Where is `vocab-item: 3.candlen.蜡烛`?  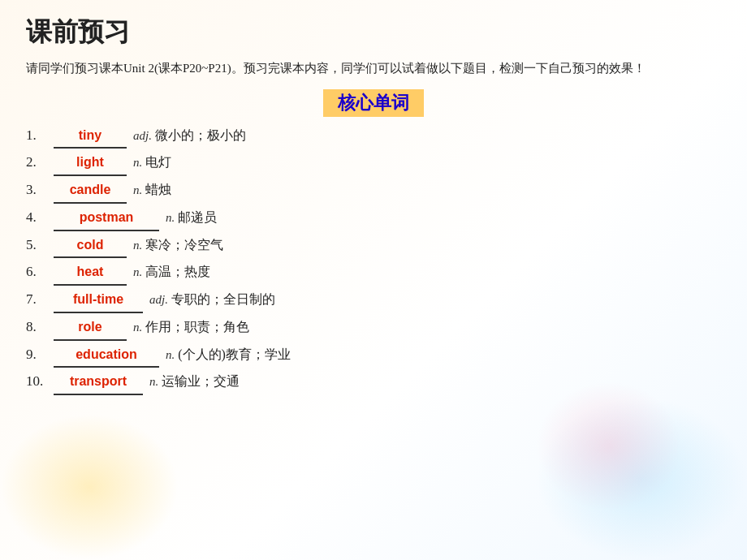
vocab-item: 3.candlen.蜡烛 is located at coordinates (374, 191).